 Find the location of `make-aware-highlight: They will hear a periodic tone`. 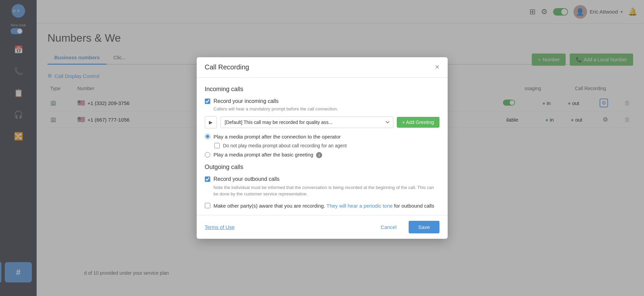

make-aware-highlight: They will hear a periodic tone is located at coordinates (359, 206).